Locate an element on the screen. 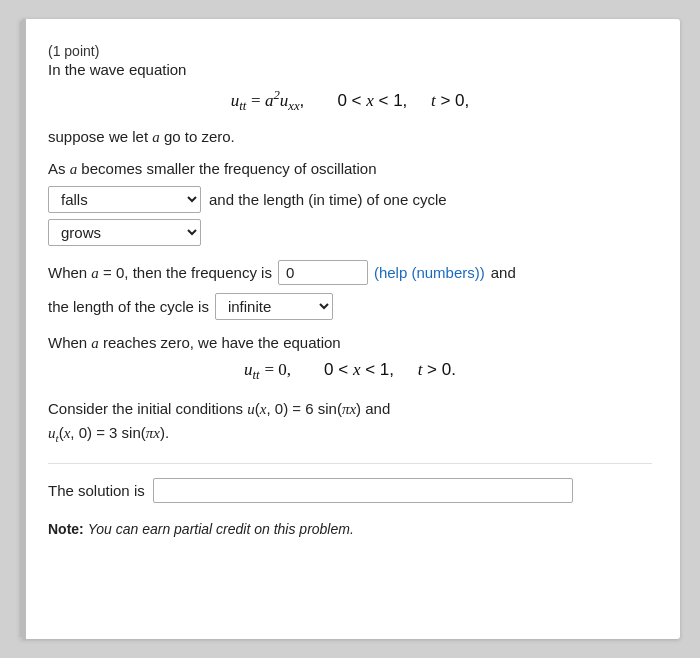 The height and width of the screenshot is (658, 700). eq-condition2: t > 0, is located at coordinates (450, 100).